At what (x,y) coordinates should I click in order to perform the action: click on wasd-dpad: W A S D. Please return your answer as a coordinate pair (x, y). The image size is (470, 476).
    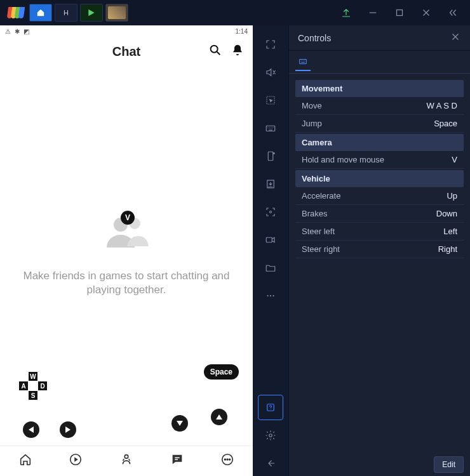
    Looking at the image, I should click on (33, 386).